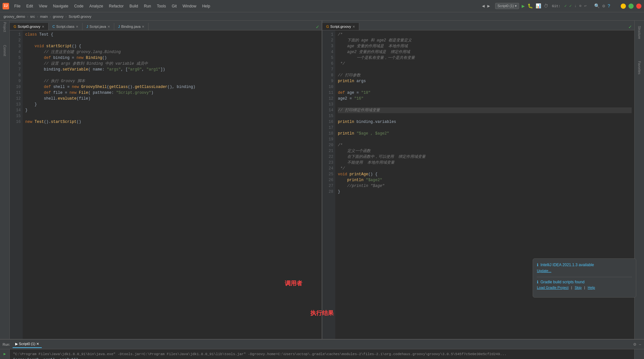  I want to click on run-panel: Run: ▶ Script0 (1) ✕ ⚙ – ▶ ■ ↺ ⏸ ⤓ ⏎ 🗑 "…, so click(322, 349).